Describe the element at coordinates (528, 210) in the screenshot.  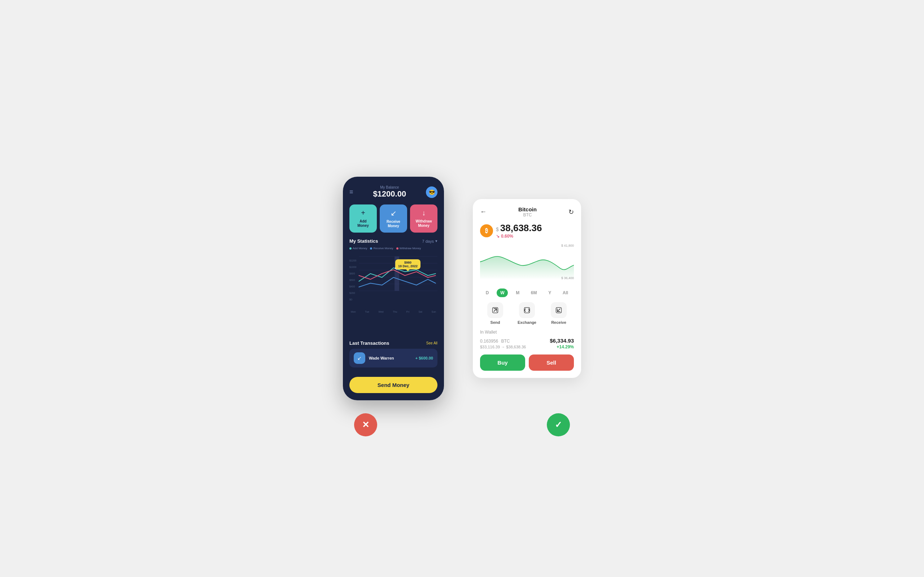
I see `crypto-name: Bitcoin` at that location.